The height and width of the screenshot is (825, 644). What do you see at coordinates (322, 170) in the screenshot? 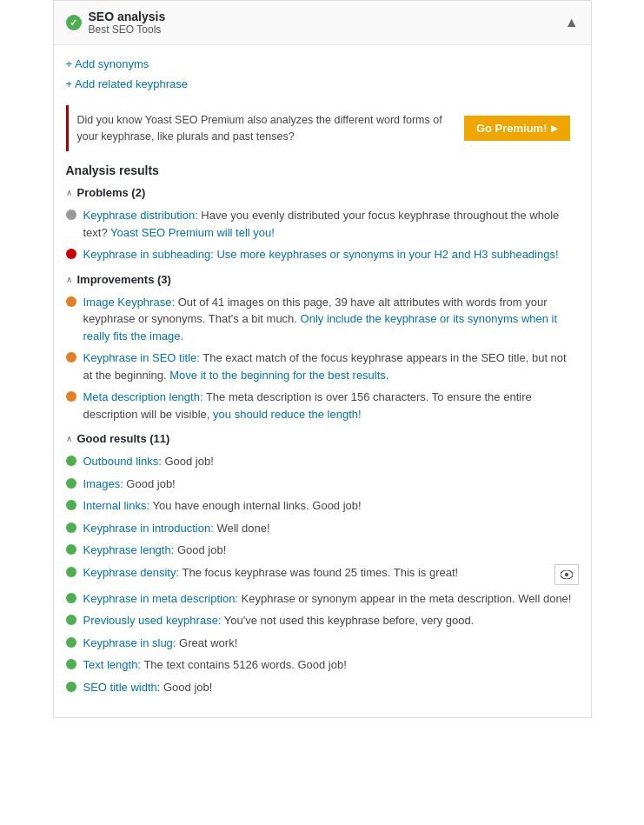
I see `analysis-results-title: Analysis results` at bounding box center [322, 170].